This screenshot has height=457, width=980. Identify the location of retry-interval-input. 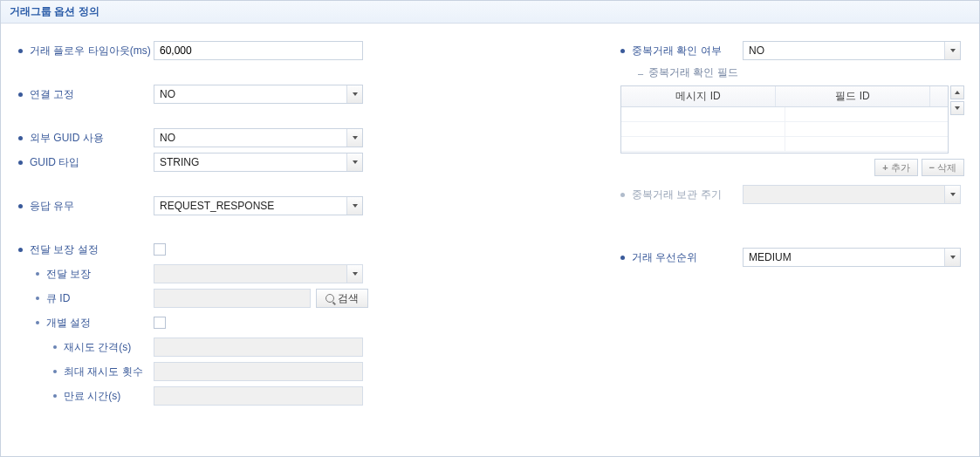
(258, 347).